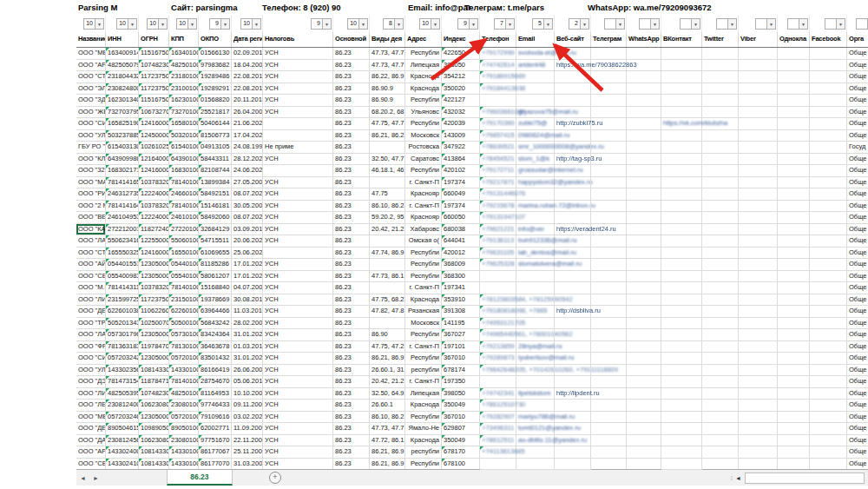 This screenshot has width=868, height=489. I want to click on cell-nalog: Не приме, so click(299, 148).